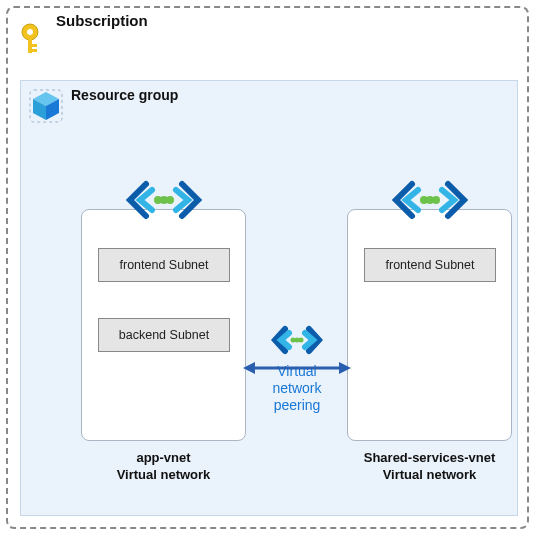 This screenshot has height=535, width=535. What do you see at coordinates (430, 466) in the screenshot?
I see `vnet-caption: Shared-services-vnet Virtual network` at bounding box center [430, 466].